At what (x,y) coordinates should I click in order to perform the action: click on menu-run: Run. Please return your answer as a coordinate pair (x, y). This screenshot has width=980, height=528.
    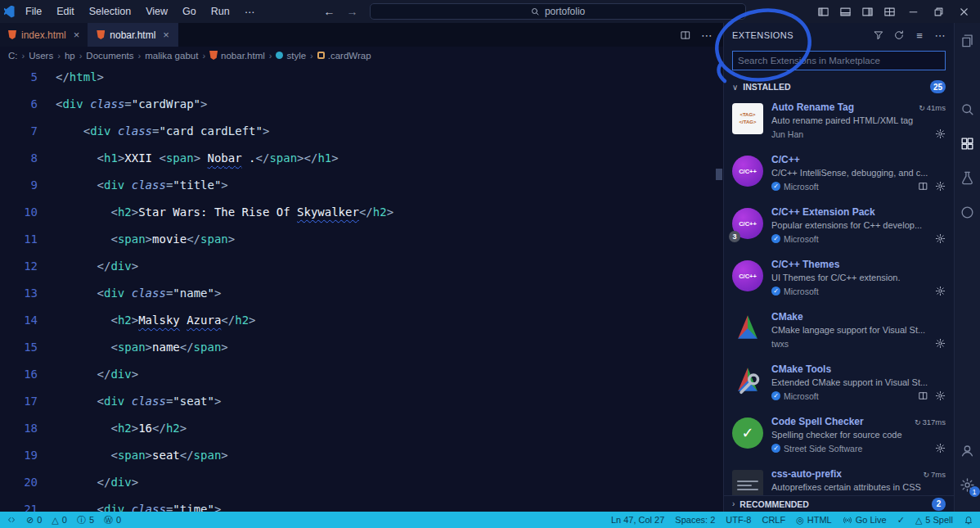
    Looking at the image, I should click on (221, 11).